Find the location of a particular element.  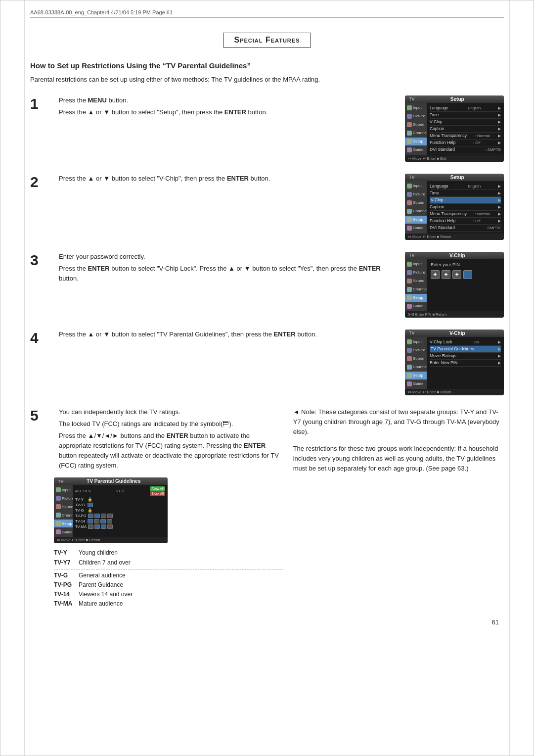

step-2-footer-text: ⇔ Move ↵ Enter ■ Return is located at coordinates (430, 236).